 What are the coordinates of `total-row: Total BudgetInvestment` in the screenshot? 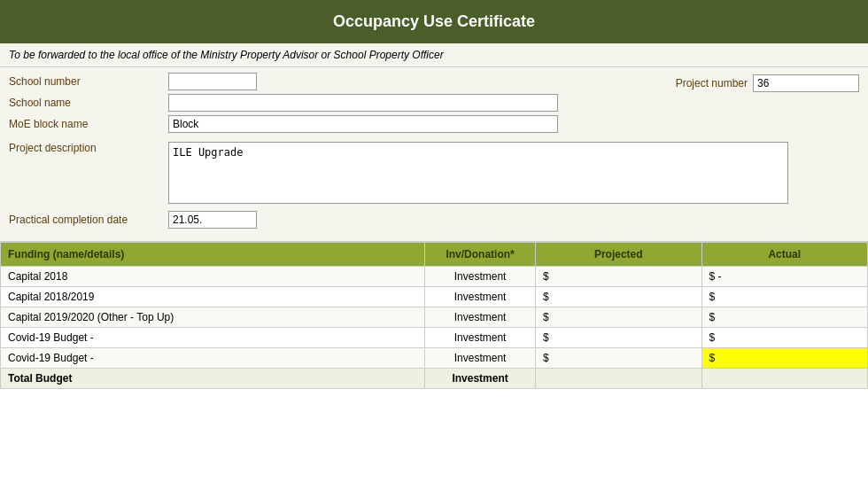 It's located at (434, 379).